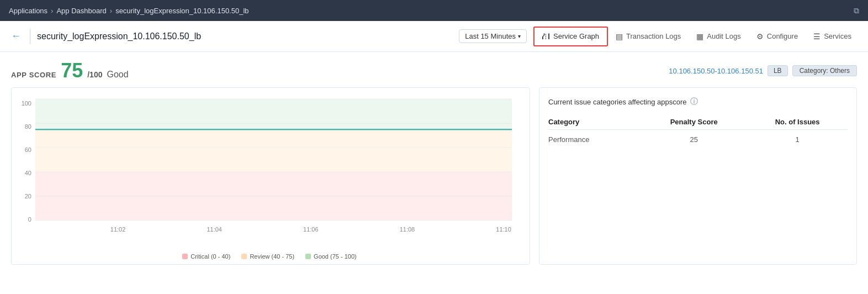 Image resolution: width=868 pixels, height=294 pixels. I want to click on breadcrumb: Applications › App Dashboard › security_…, so click(129, 11).